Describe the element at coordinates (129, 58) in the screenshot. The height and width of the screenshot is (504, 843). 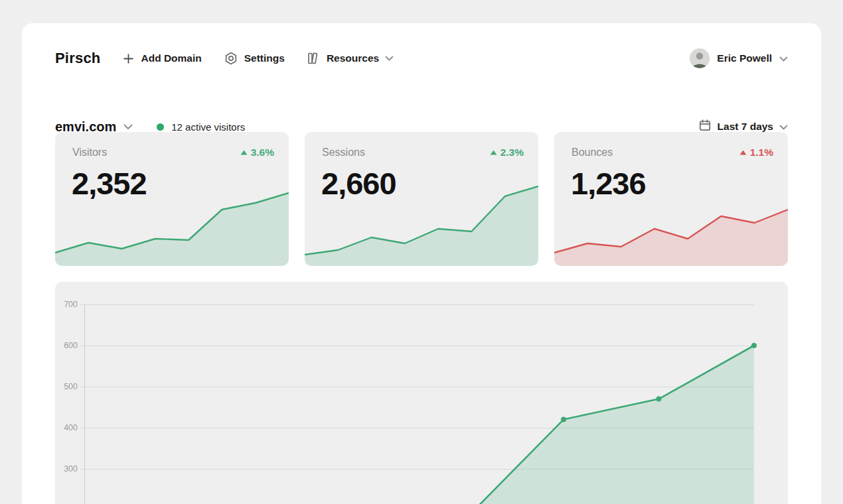
I see `plus-icon` at that location.